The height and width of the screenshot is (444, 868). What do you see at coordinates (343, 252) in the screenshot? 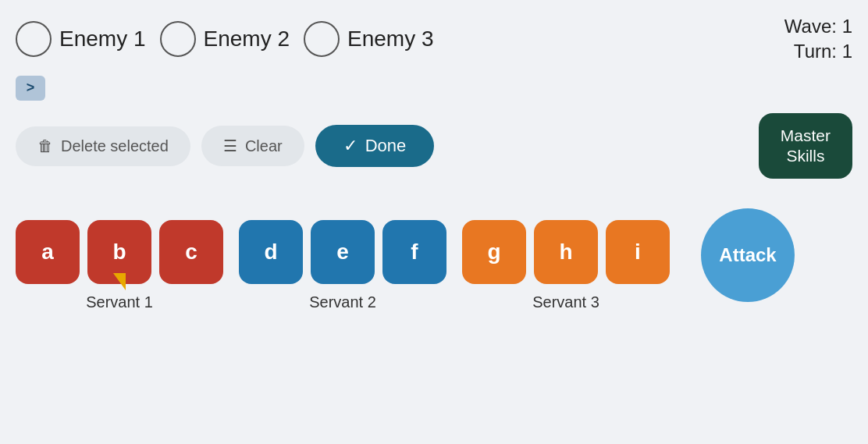
I see `card-e-label: e` at bounding box center [343, 252].